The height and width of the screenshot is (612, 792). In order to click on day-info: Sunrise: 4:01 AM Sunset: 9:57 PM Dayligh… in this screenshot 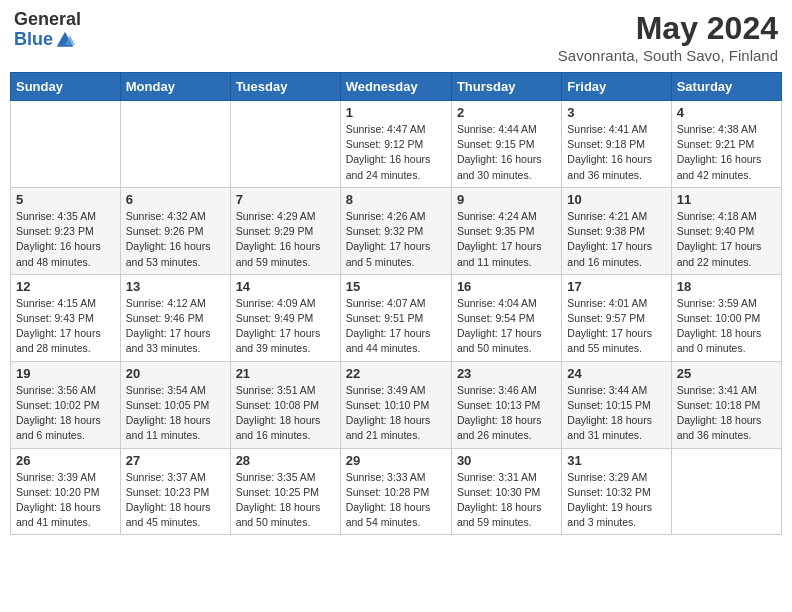, I will do `click(616, 326)`.